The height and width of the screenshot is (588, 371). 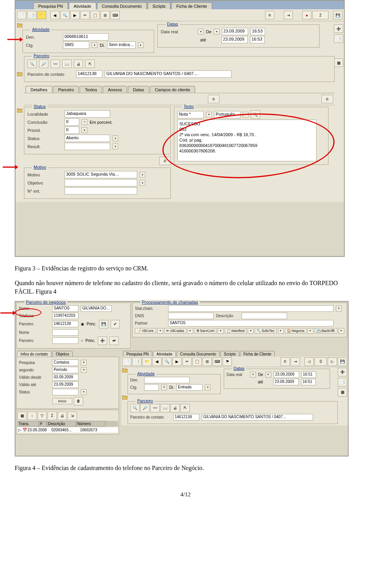 I want to click on den-field: 0068610611, so click(x=86, y=37).